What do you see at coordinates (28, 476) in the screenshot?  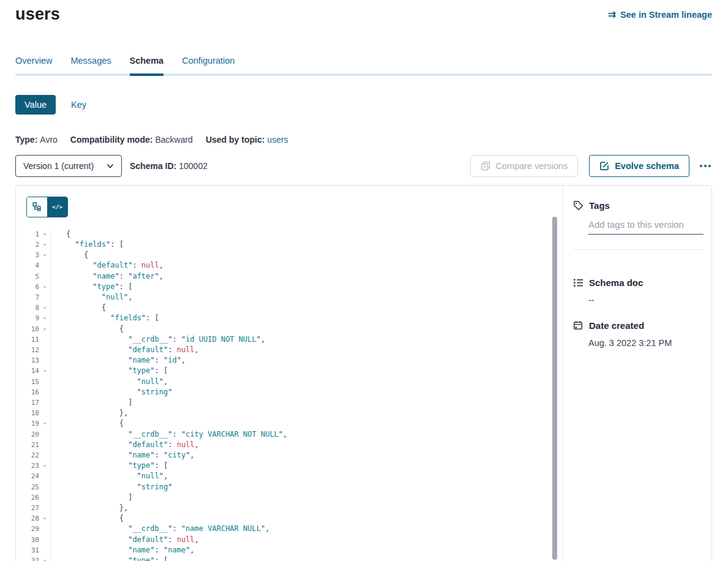 I see `line-number: 24` at bounding box center [28, 476].